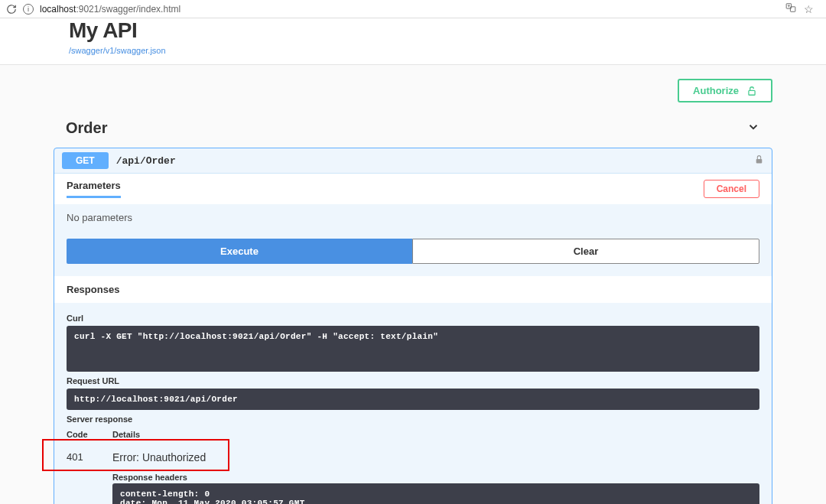 The height and width of the screenshot is (504, 826). What do you see at coordinates (89, 476) in the screenshot?
I see `response-code: 401` at bounding box center [89, 476].